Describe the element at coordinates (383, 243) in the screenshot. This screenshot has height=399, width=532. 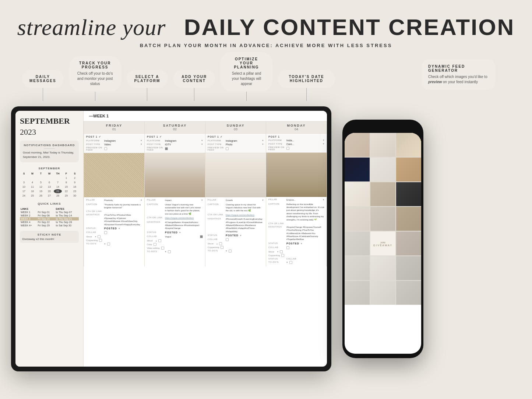
I see `phone-screen: you GIVEAWAY` at that location.